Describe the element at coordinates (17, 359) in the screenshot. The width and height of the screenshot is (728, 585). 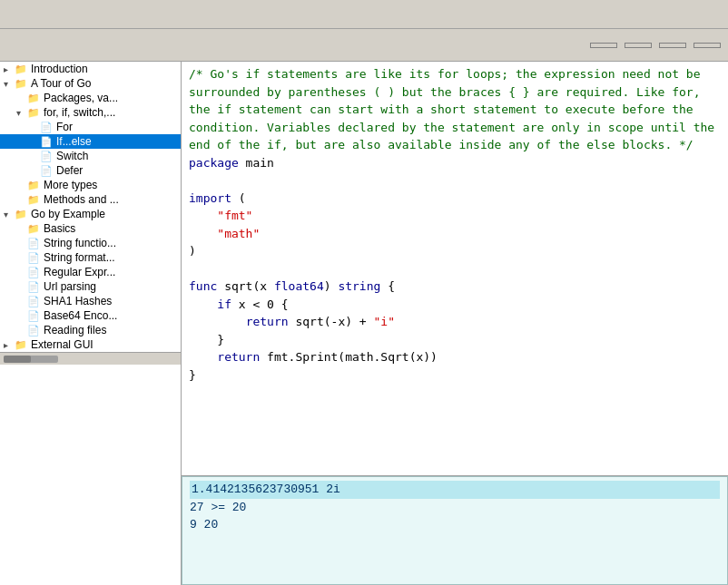
I see `scrollbar-thumb` at that location.